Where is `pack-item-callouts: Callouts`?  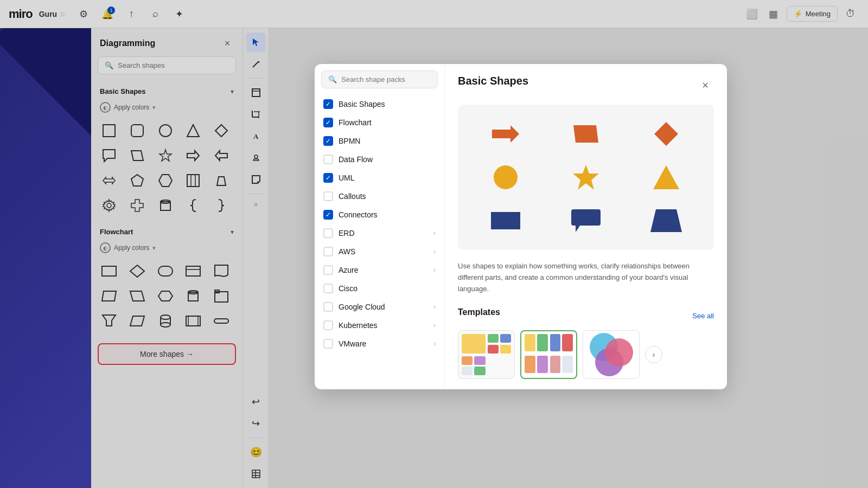
pack-item-callouts: Callouts is located at coordinates (380, 196).